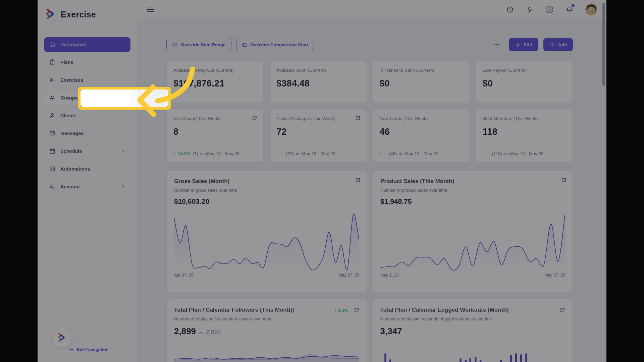 Image resolution: width=644 pixels, height=362 pixels. I want to click on sidebar-item-schedule: Schedule, so click(87, 151).